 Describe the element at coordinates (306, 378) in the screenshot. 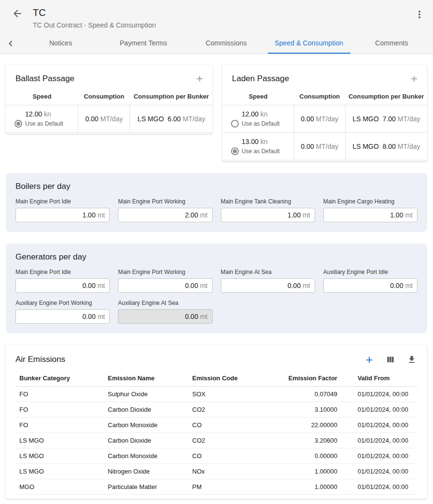

I see `emissions-column-header: Emission Factor` at that location.